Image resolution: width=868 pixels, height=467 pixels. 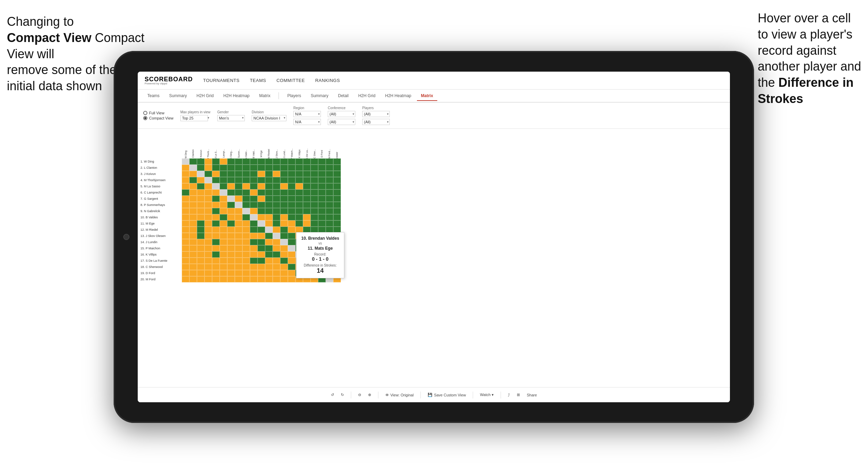 What do you see at coordinates (327, 81) in the screenshot?
I see `nav-rankings: RANKINGS` at bounding box center [327, 81].